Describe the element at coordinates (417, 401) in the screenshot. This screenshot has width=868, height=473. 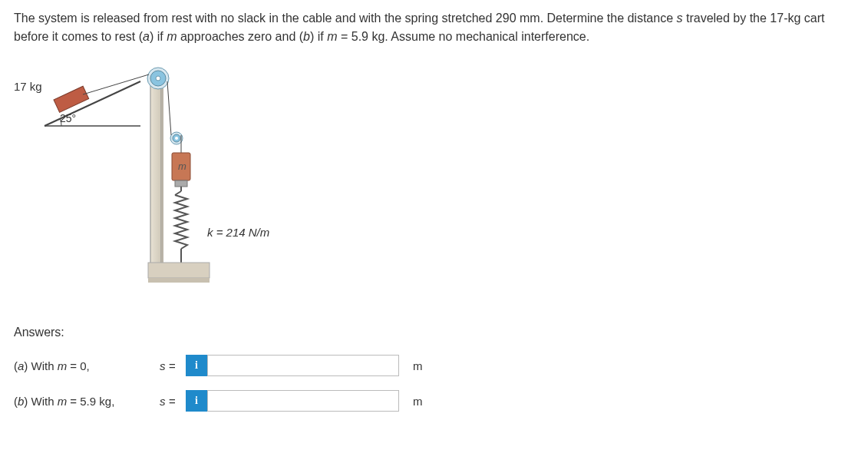
I see `answer-b-unit: m` at that location.